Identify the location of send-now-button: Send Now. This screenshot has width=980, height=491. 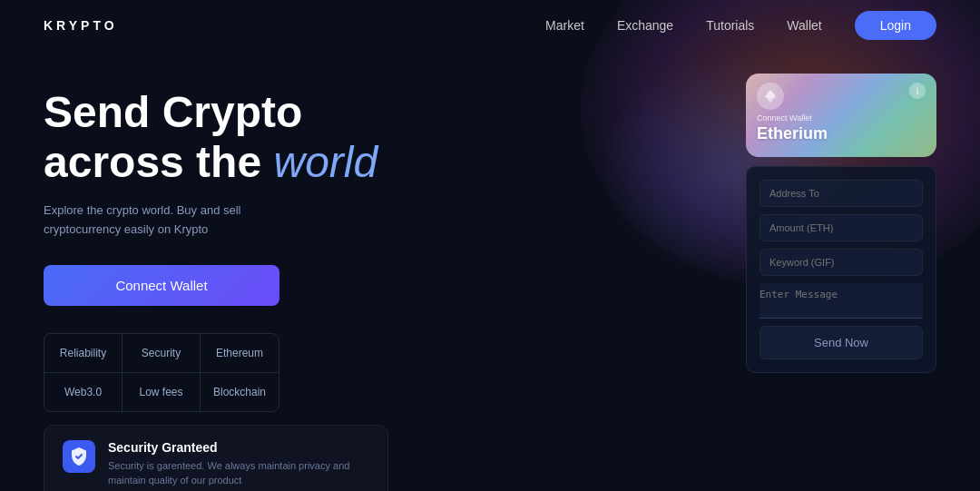
(841, 343).